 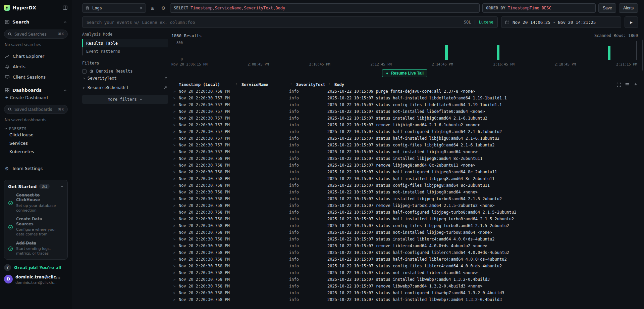 I want to click on sidebar-item-dashboards: Dashboards, so click(x=36, y=90).